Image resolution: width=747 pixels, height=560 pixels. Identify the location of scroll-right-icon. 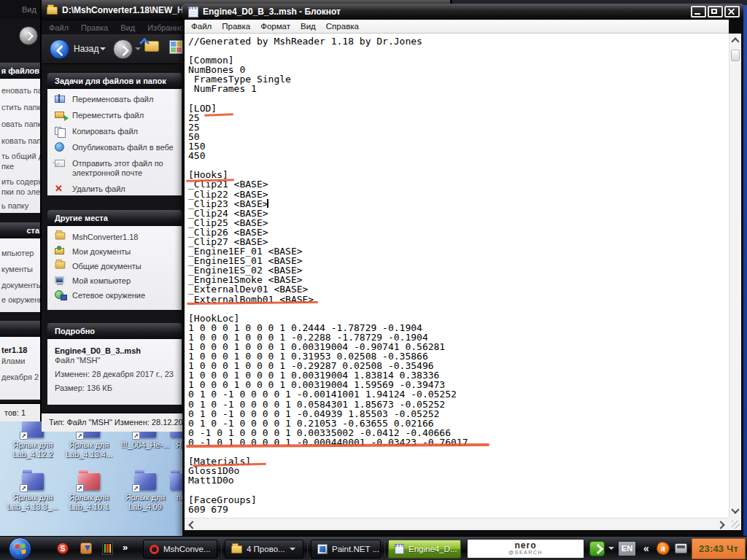
(721, 525).